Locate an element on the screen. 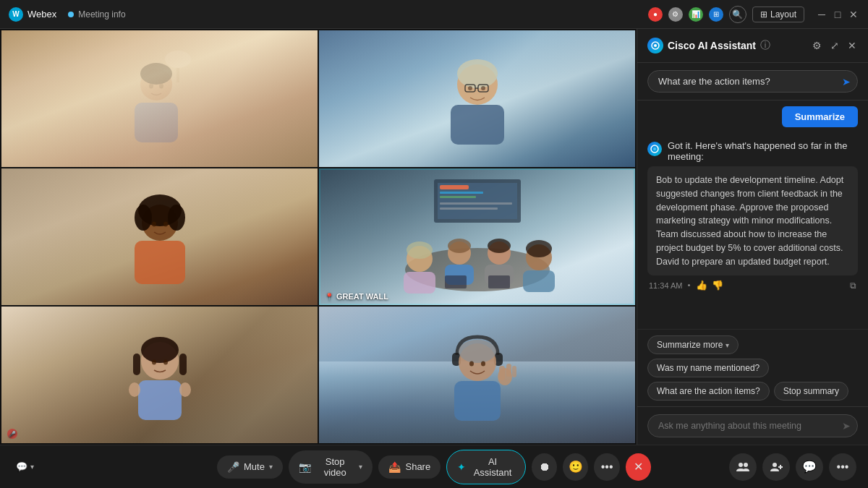 This screenshot has height=488, width=868. ai-msg-reactions: 👍 👎 is located at coordinates (710, 285).